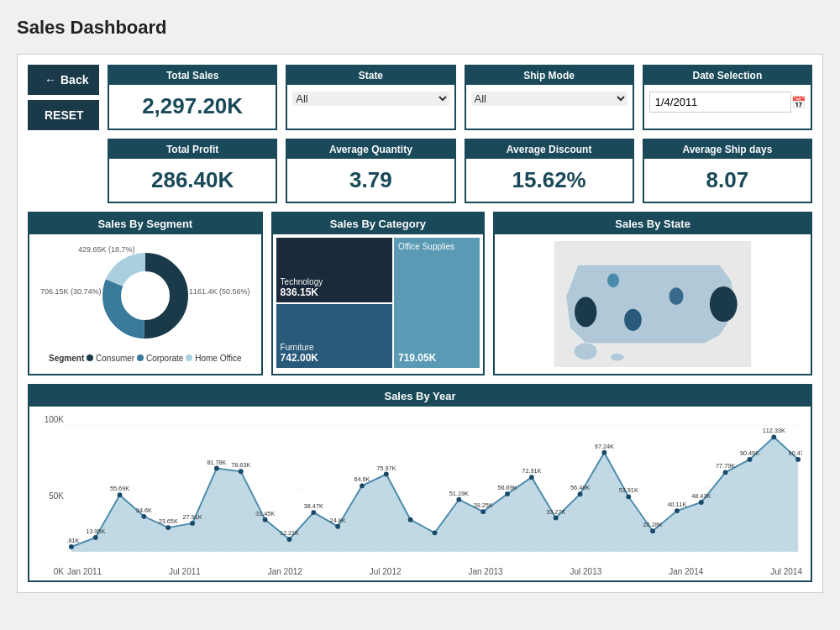  Describe the element at coordinates (289, 533) in the screenshot. I see `svg-text: 12.21K` at that location.